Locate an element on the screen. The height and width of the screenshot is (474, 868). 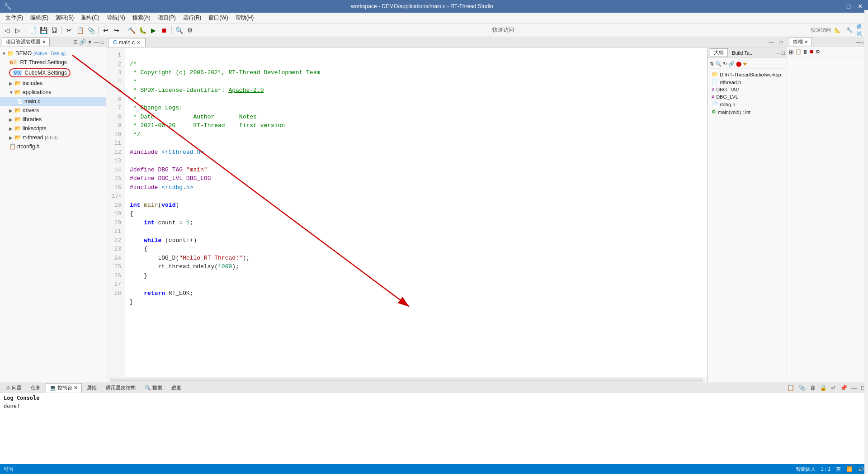
menu-source: 源码(S) is located at coordinates (65, 18).